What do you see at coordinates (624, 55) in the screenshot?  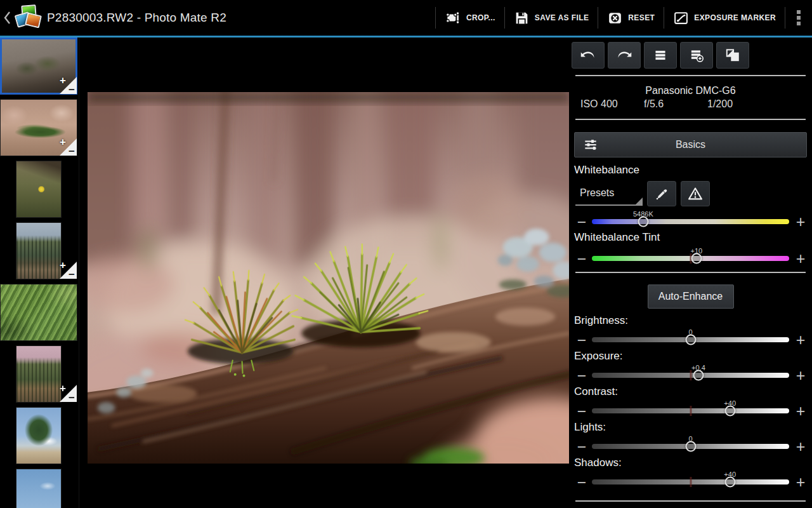 I see `redo-button` at bounding box center [624, 55].